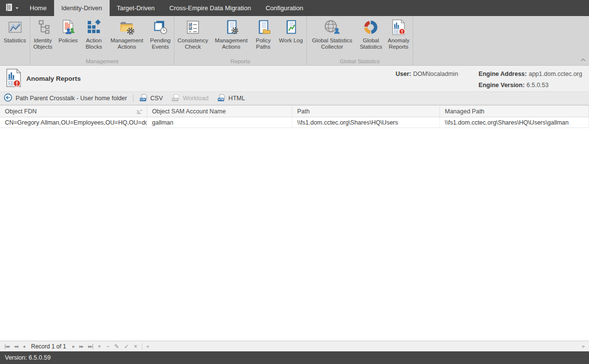 This screenshot has width=589, height=364. I want to click on ribbon: Statistics Identity Objects, so click(294, 41).